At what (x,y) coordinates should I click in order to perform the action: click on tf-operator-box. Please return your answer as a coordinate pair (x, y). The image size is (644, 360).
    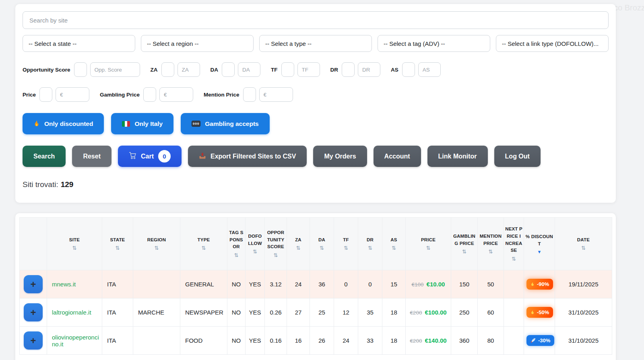
    Looking at the image, I should click on (288, 70).